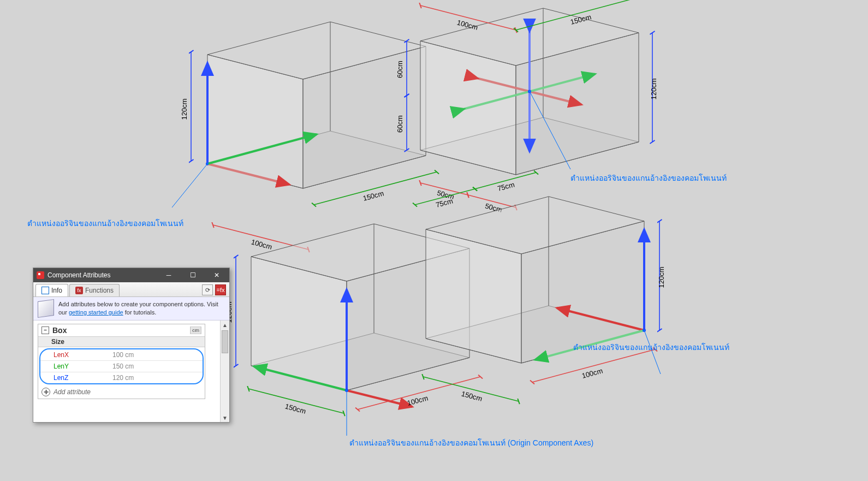  Describe the element at coordinates (46, 308) in the screenshot. I see `component-cube-icon` at that location.